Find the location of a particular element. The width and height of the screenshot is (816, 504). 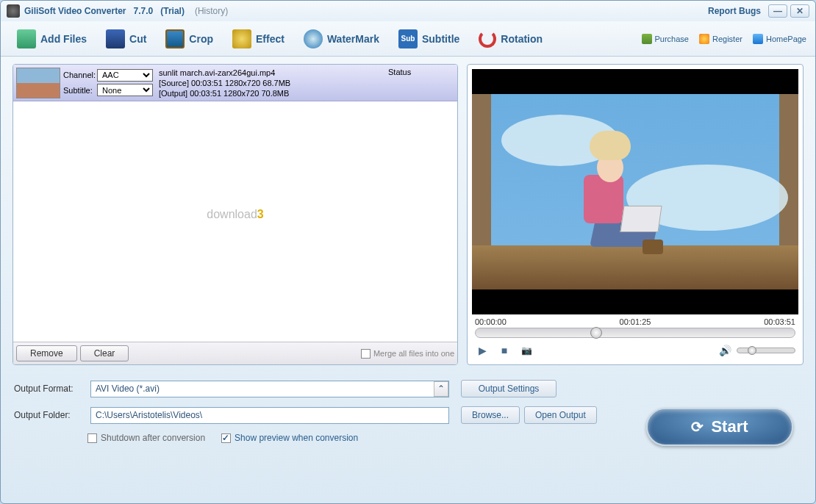

subtitle-select: None is located at coordinates (125, 90).